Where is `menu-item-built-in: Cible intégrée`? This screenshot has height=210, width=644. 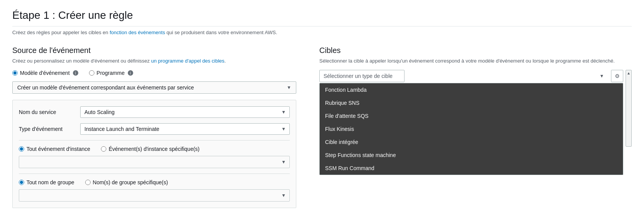 menu-item-built-in: Cible intégrée is located at coordinates (471, 142).